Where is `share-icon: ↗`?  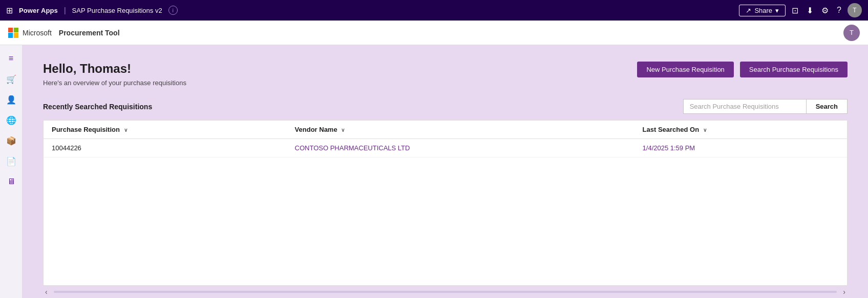
share-icon: ↗ is located at coordinates (749, 10).